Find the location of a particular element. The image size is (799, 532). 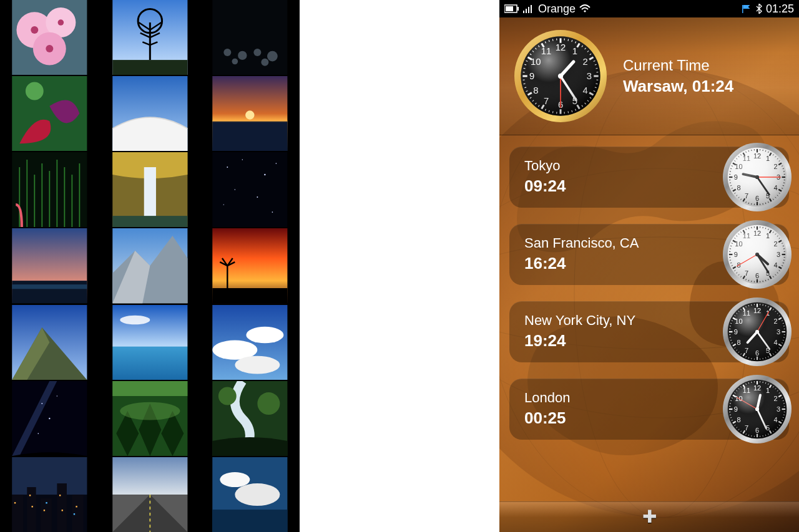

world-clock-row: London 00:25 123456789101112 is located at coordinates (649, 409).